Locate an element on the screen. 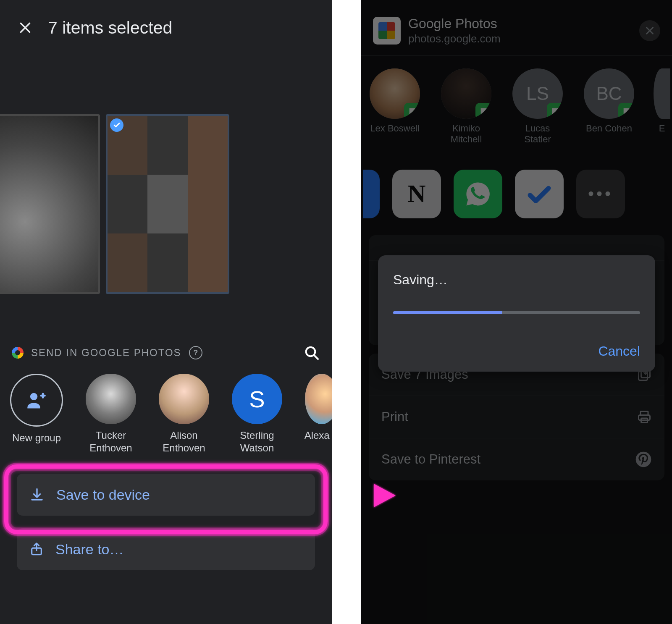 The width and height of the screenshot is (672, 624). close-icon is located at coordinates (25, 28).